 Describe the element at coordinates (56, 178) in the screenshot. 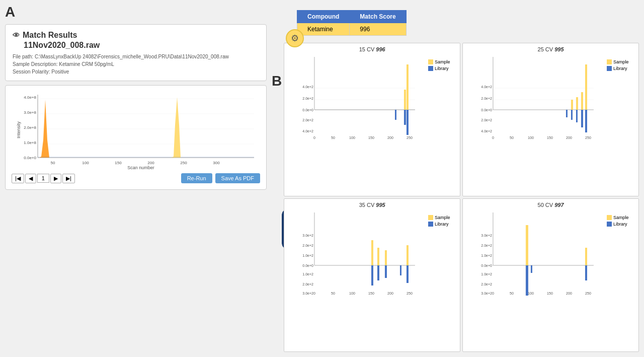

I see `next-page-button: ▶` at that location.